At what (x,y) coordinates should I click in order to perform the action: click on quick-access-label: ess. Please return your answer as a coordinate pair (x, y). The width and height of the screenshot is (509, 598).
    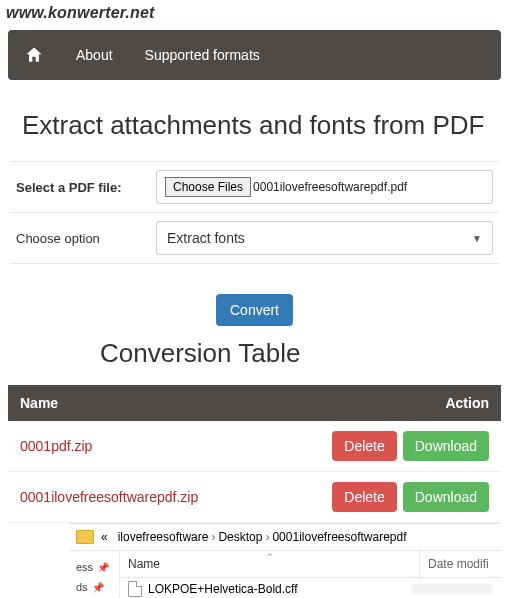
    Looking at the image, I should click on (84, 567).